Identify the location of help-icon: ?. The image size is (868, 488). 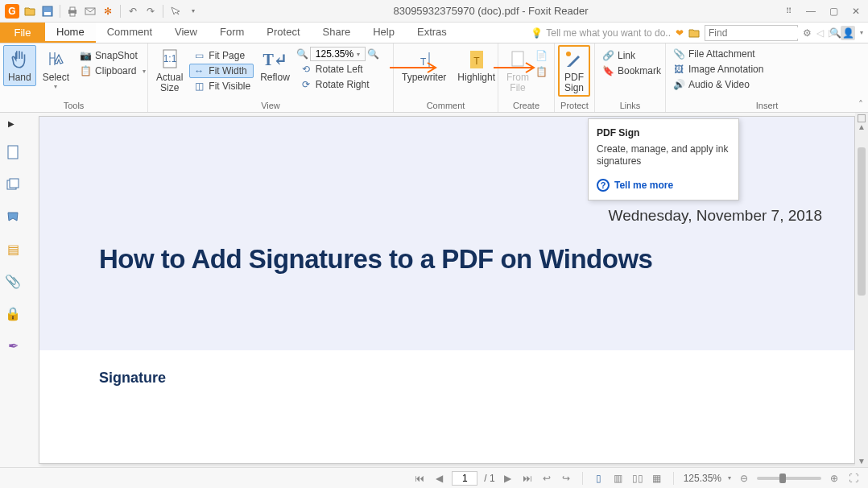
(603, 185).